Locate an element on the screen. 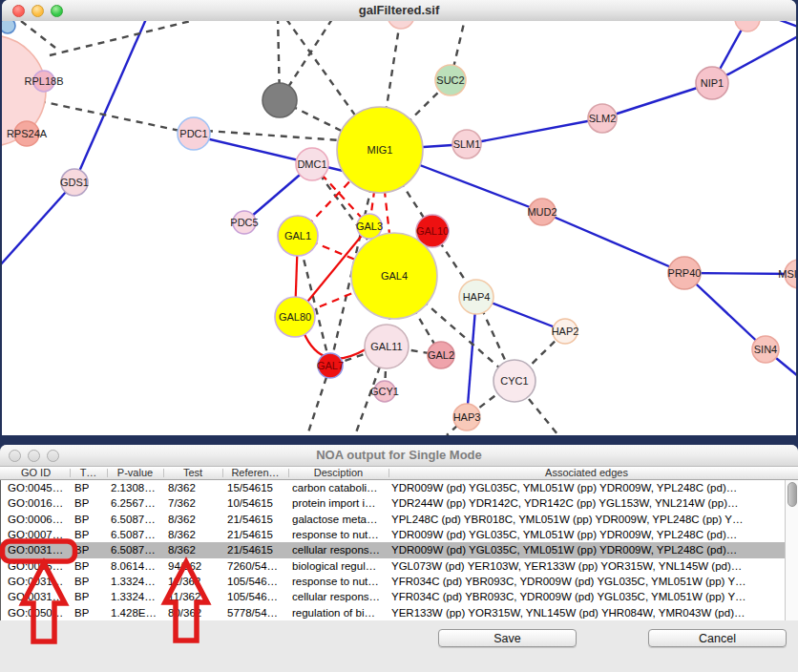 The image size is (798, 672). save-button: Save is located at coordinates (508, 638).